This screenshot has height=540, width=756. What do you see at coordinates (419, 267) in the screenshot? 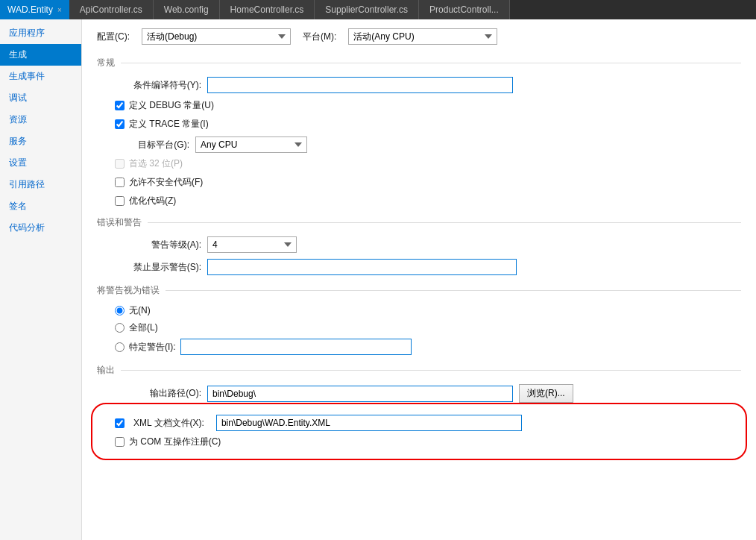
I see `suppress-warnings-row: 禁止显示警告(S):` at bounding box center [419, 267].